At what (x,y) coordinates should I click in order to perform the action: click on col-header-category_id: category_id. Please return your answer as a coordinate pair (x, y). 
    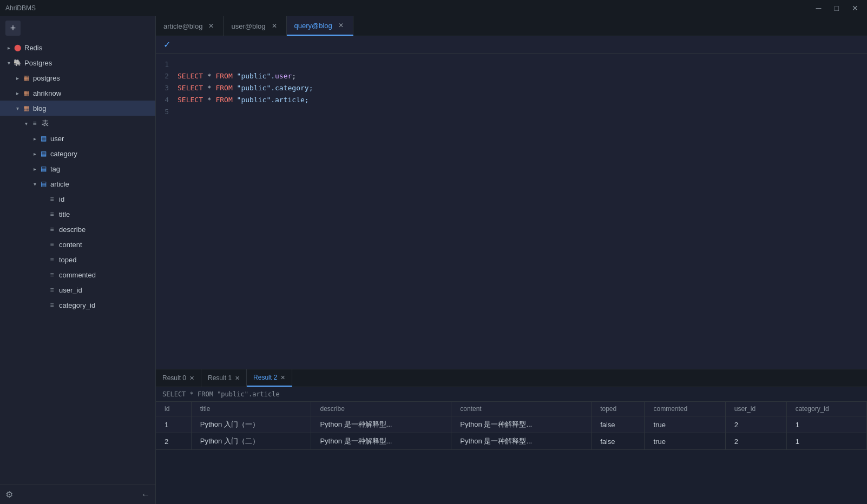
    Looking at the image, I should click on (826, 409).